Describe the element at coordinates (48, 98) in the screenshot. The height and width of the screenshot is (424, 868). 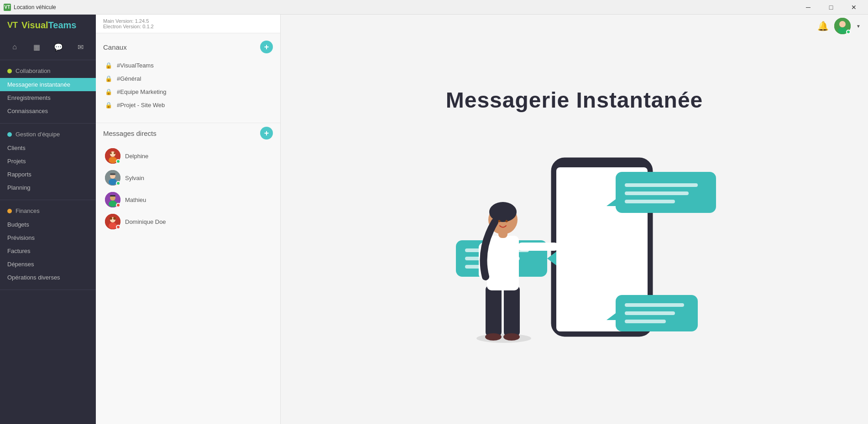
I see `sidebar-item-enregistrements: Enregistrements` at that location.